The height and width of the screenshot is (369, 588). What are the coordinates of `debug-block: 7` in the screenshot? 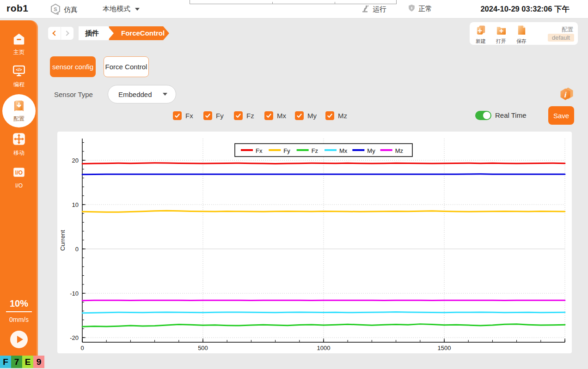 It's located at (17, 362).